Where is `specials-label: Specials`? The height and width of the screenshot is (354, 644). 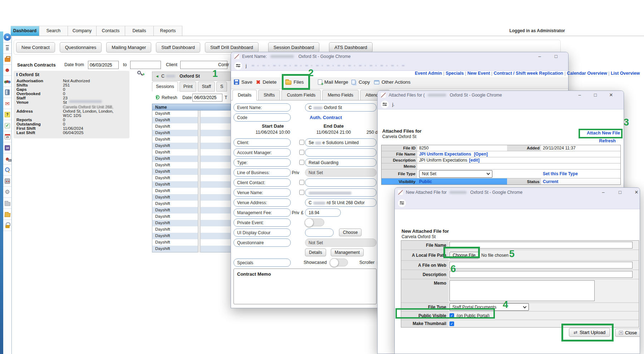
specials-label: Specials is located at coordinates (262, 262).